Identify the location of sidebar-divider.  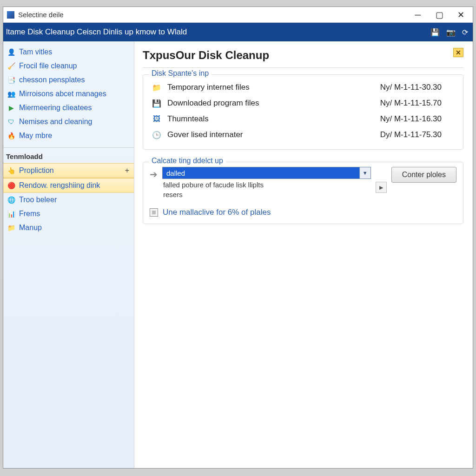
(69, 148).